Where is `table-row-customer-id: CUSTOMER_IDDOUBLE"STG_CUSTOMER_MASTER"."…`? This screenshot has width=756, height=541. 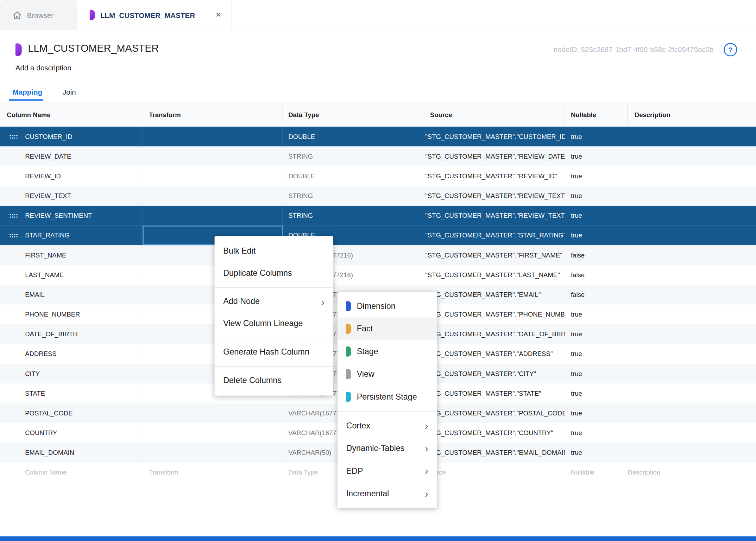
table-row-customer-id: CUSTOMER_IDDOUBLE"STG_CUSTOMER_MASTER"."… is located at coordinates (378, 136).